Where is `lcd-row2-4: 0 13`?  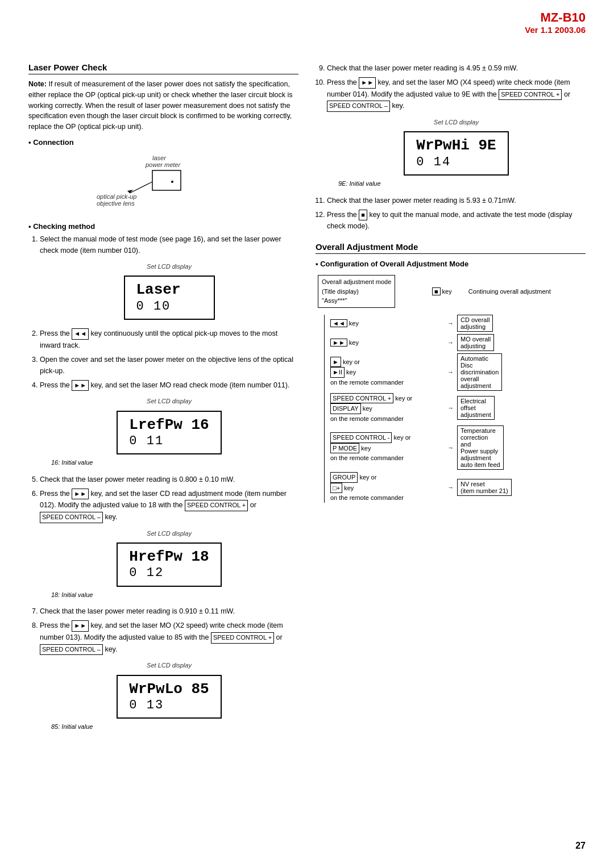 lcd-row2-4: 0 13 is located at coordinates (169, 706).